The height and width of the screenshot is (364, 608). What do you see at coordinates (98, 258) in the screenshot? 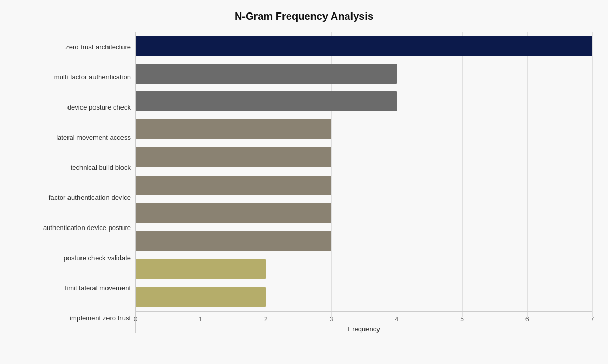
I see `y-label: posture check validate` at bounding box center [98, 258].